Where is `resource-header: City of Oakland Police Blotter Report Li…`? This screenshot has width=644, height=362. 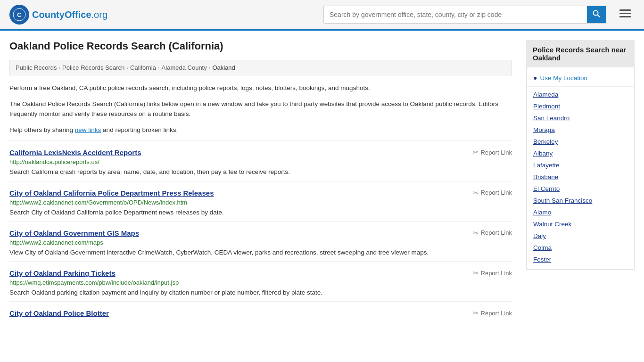
resource-header: City of Oakland Police Blotter Report Li… is located at coordinates (261, 313).